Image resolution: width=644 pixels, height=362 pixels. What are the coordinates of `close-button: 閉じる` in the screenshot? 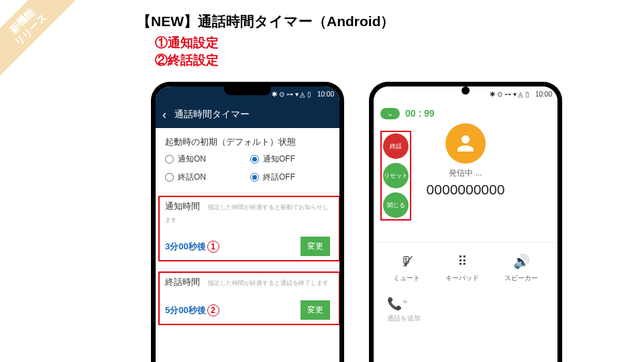 It's located at (396, 205).